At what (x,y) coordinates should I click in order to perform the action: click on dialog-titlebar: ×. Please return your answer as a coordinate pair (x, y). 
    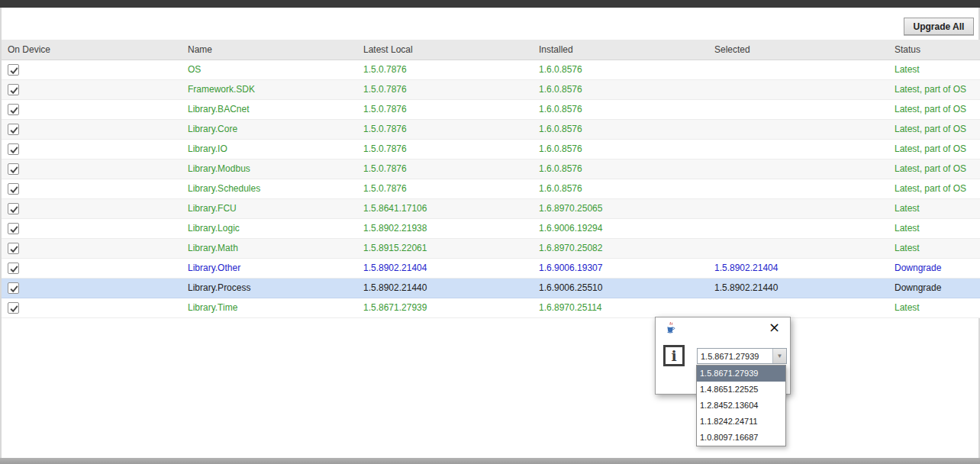
    Looking at the image, I should click on (723, 327).